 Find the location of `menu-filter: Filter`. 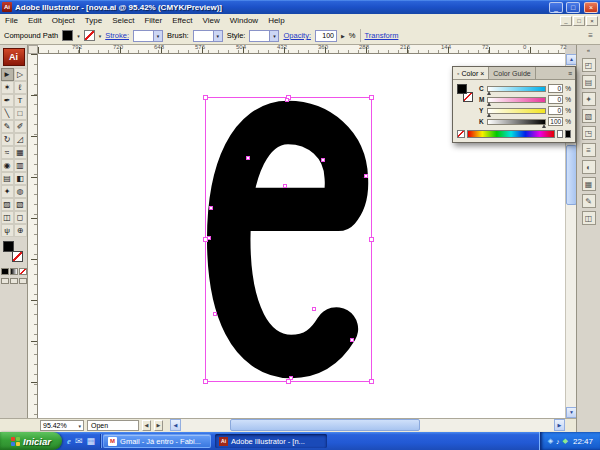

menu-filter: Filter is located at coordinates (153, 20).